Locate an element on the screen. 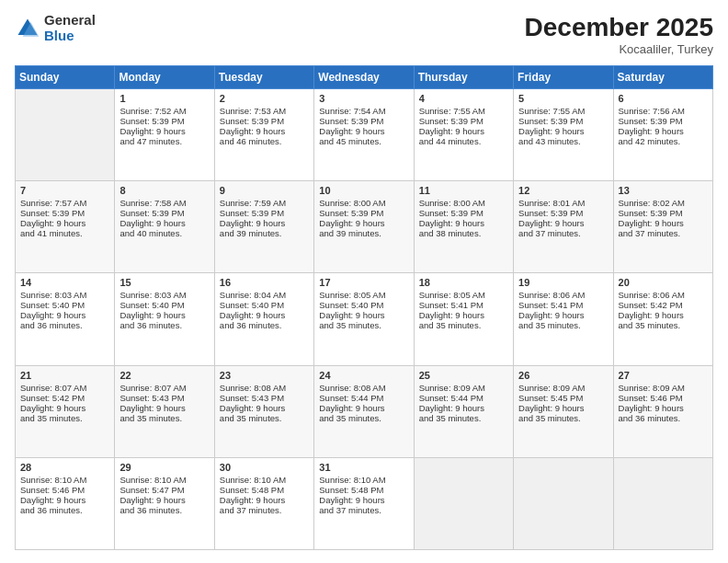 This screenshot has height=563, width=728. cell-text: and 38 minutes. is located at coordinates (463, 234).